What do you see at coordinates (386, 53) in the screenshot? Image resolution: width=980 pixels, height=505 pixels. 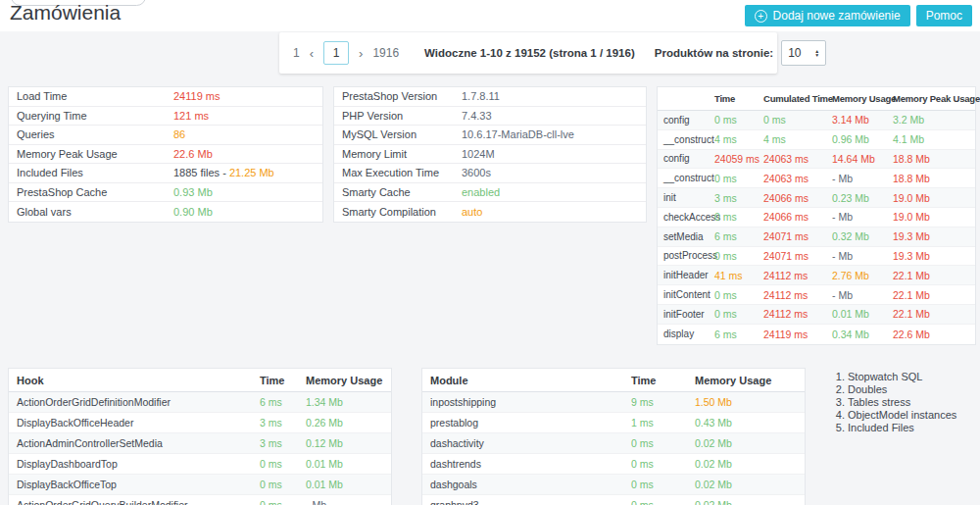 I see `last-page-label: 1916` at bounding box center [386, 53].